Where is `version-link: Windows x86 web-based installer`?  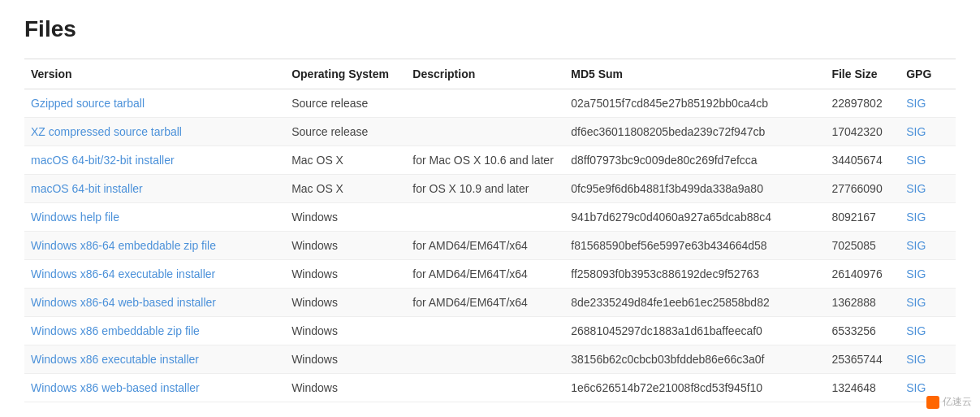 version-link: Windows x86 web-based installer is located at coordinates (115, 388).